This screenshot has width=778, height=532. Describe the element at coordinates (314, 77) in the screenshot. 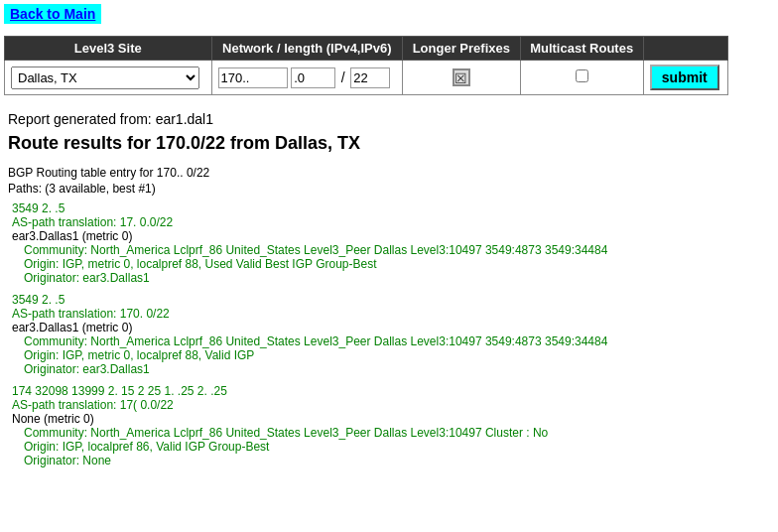

I see `network-input2` at that location.